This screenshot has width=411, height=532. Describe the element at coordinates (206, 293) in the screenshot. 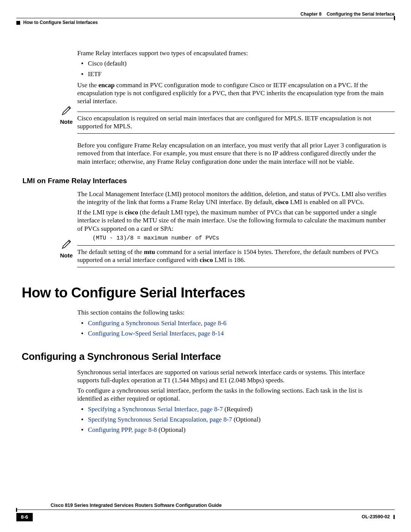

I see `howto-heading: How to Configure Serial Interfaces` at that location.